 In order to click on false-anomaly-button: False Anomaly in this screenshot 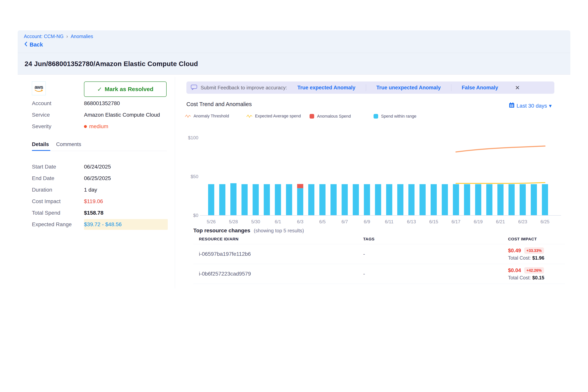, I will do `click(480, 88)`.